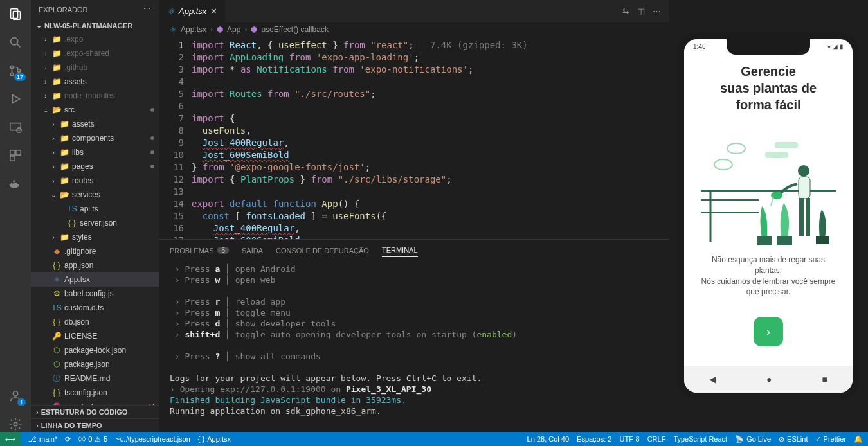  What do you see at coordinates (95, 322) in the screenshot?
I see `tree-item: { }db.json` at bounding box center [95, 322].